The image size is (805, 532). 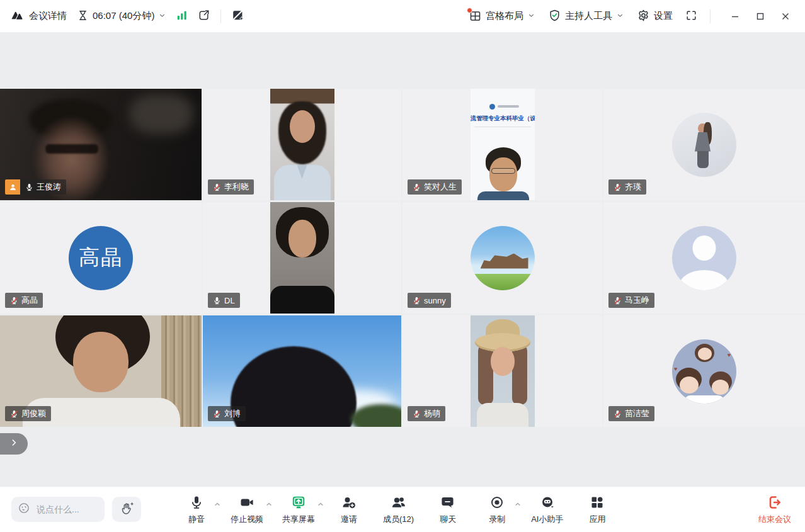 What do you see at coordinates (13, 187) in the screenshot?
I see `host-badge-icon` at bounding box center [13, 187].